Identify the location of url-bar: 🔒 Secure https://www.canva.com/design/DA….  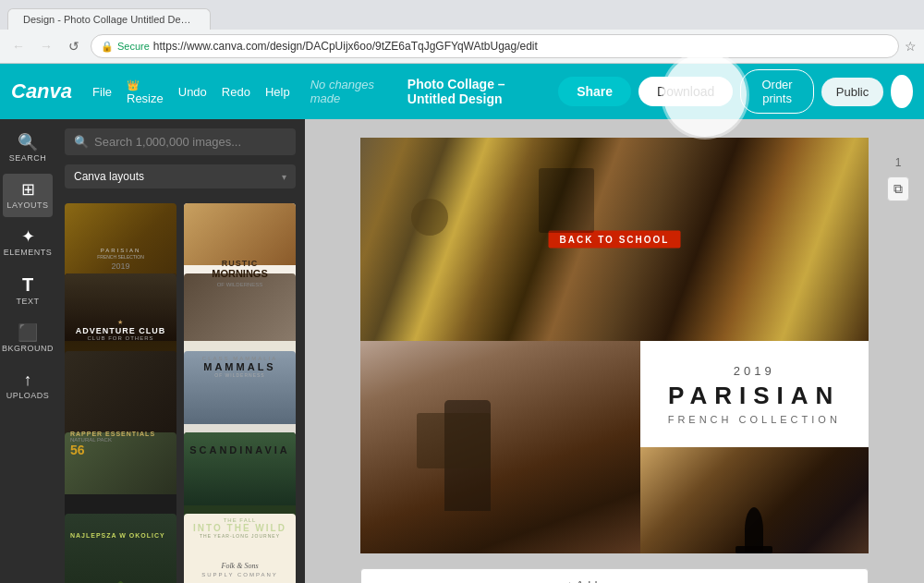
(495, 46).